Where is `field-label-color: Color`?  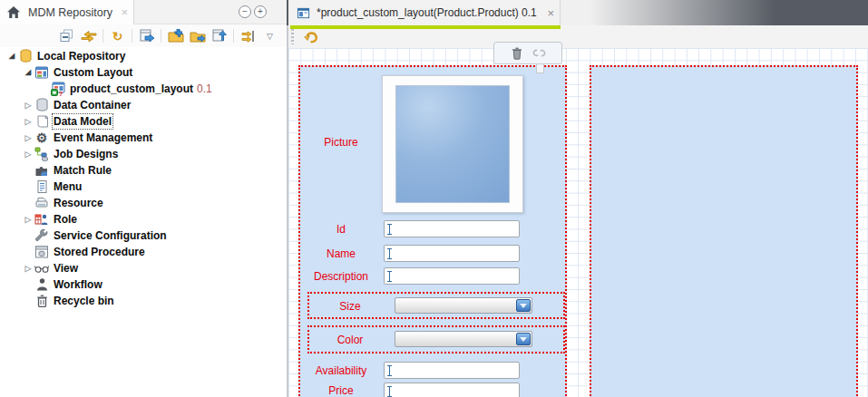 field-label-color: Color is located at coordinates (350, 340).